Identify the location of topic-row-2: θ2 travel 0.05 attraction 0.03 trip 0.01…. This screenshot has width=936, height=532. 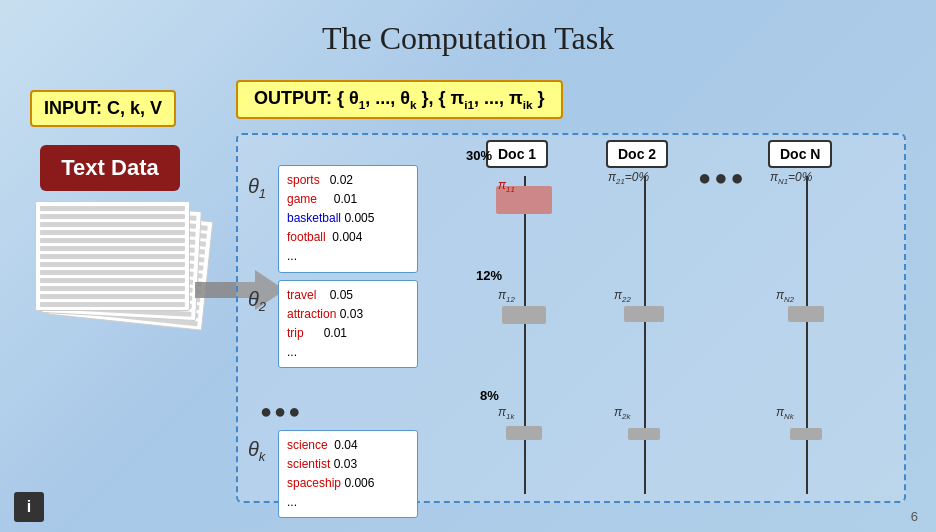
(333, 324).